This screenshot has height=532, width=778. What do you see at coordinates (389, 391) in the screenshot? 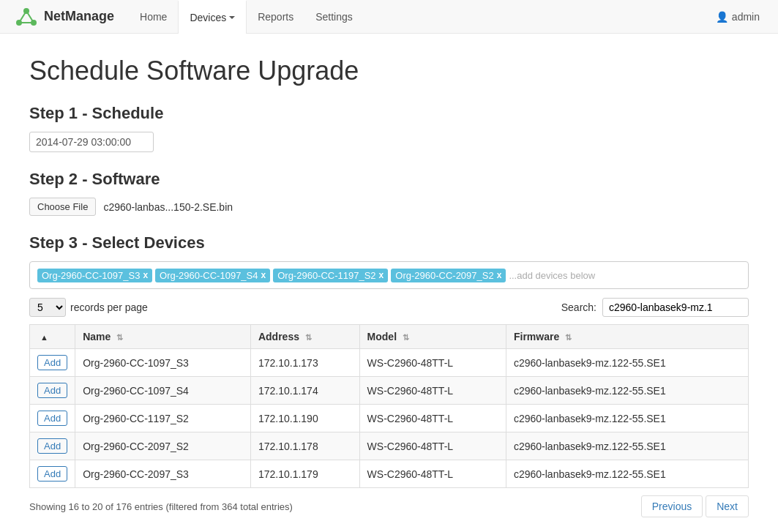
I see `table-row: Add Org-2960-CC-1097_S4 172.10.1.174 WS-…` at bounding box center [389, 391].